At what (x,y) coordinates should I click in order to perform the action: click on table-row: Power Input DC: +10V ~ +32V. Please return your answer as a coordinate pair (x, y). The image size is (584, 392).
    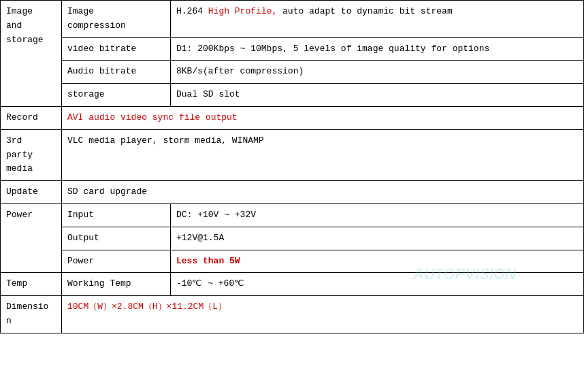
    Looking at the image, I should click on (293, 215).